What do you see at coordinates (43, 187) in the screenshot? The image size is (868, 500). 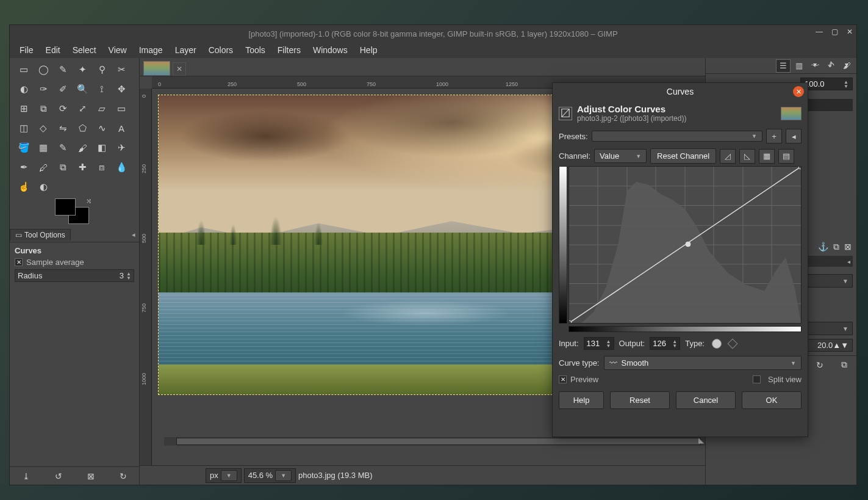 I see `tool-dodge: ◐` at bounding box center [43, 187].